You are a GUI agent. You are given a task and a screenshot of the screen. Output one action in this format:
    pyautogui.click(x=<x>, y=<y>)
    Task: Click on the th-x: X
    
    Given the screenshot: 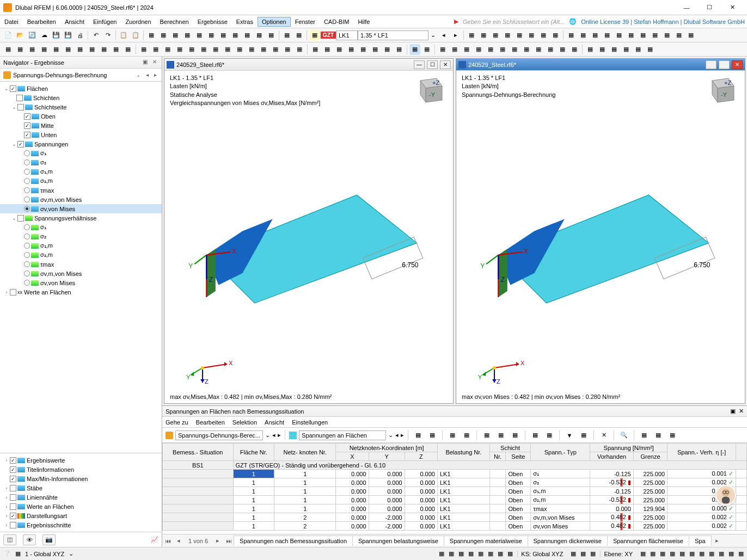 What is the action you would take?
    pyautogui.click(x=352, y=457)
    